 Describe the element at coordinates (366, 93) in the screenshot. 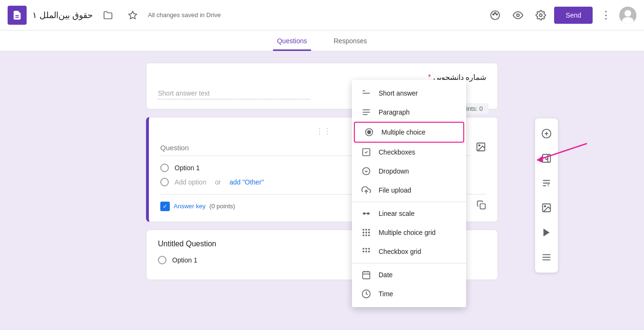

I see `short-answer-icon` at that location.